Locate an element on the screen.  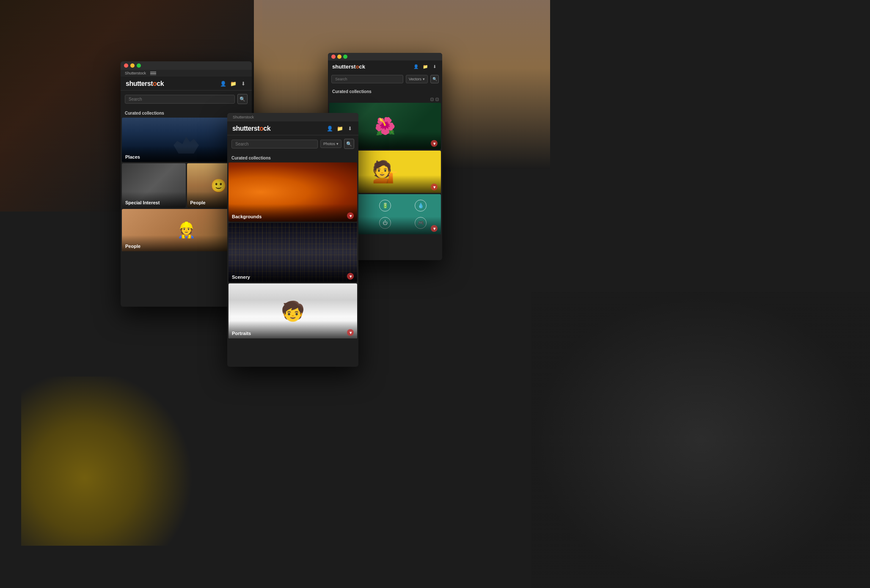
collection-scenery: Scenery ▾ is located at coordinates (293, 253).